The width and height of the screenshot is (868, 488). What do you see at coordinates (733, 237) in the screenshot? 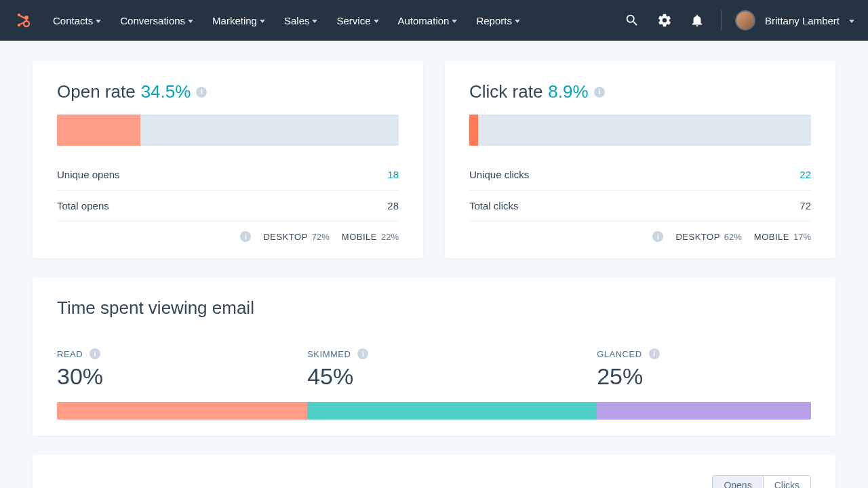
I see `desktop-pct: 62%` at bounding box center [733, 237].